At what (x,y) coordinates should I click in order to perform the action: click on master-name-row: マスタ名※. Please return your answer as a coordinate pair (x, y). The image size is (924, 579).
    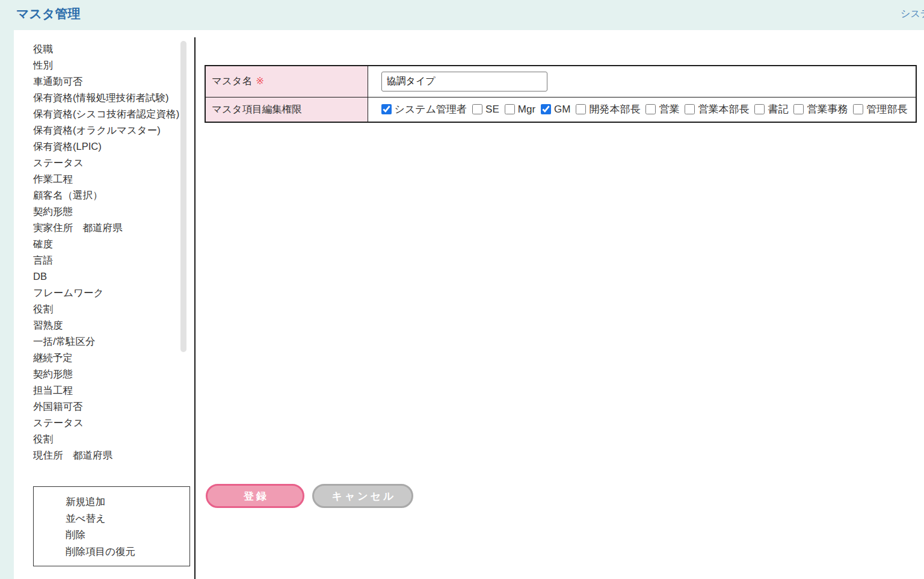
    Looking at the image, I should click on (561, 81).